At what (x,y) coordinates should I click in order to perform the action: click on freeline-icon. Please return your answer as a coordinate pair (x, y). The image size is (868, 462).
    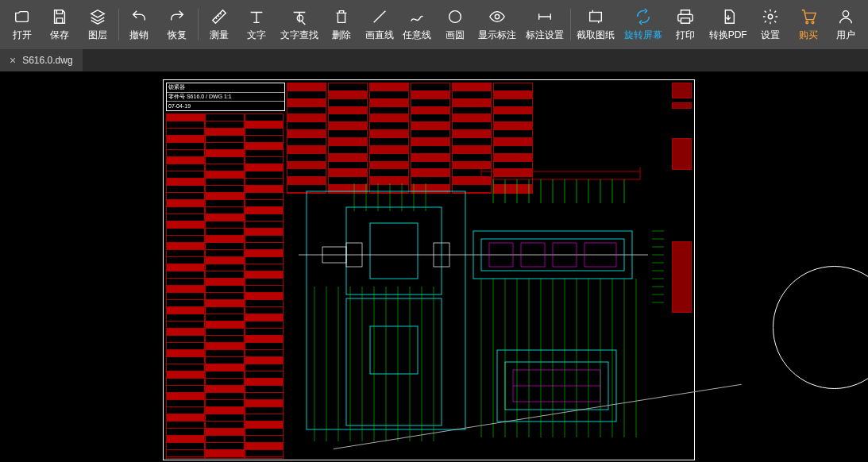
    Looking at the image, I should click on (417, 17).